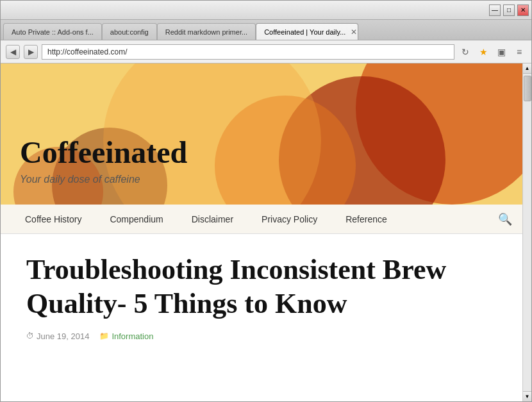 The width and height of the screenshot is (532, 402). Describe the element at coordinates (262, 287) in the screenshot. I see `article-title: Troubleshooting Inconsistent Brew Qualit…` at that location.